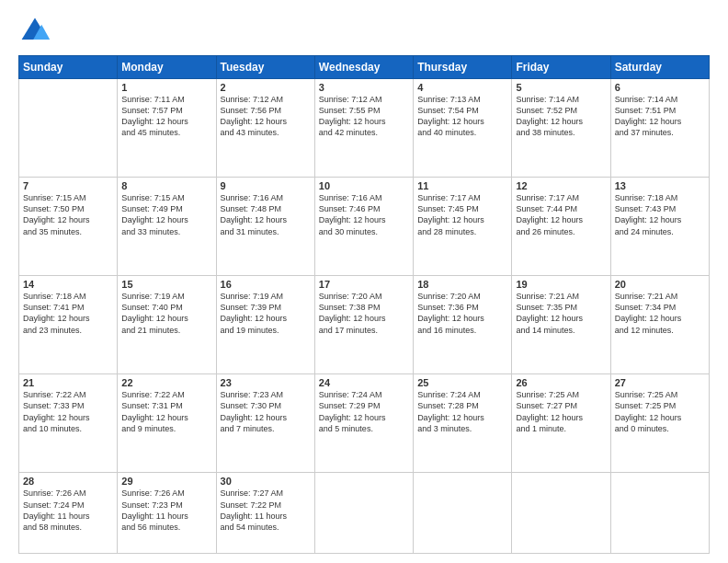 The height and width of the screenshot is (563, 728). What do you see at coordinates (462, 313) in the screenshot?
I see `day-info: Sunrise: 7:20 AM Sunset: 7:36 PM Dayligh…` at bounding box center [462, 313].